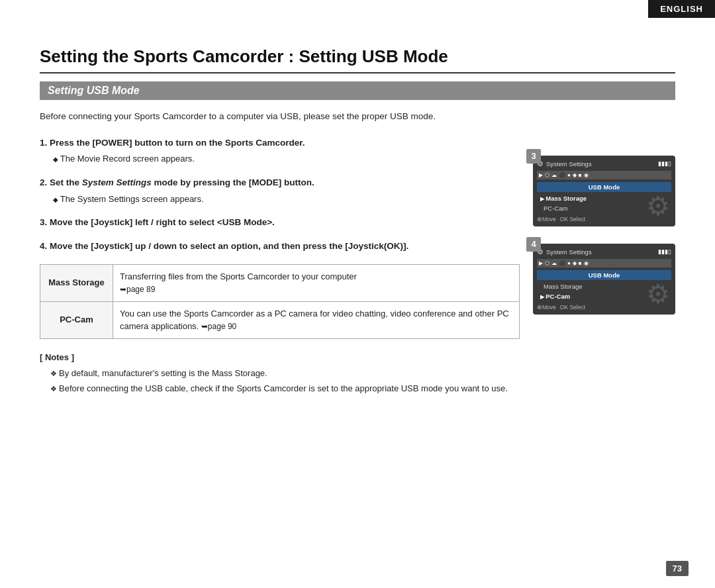  Describe the element at coordinates (604, 273) in the screenshot. I see `right-content: 3 ⚙ System Settings ▮▮▮▯ ▶ ⬡ ☁ ⬛ ●` at that location.